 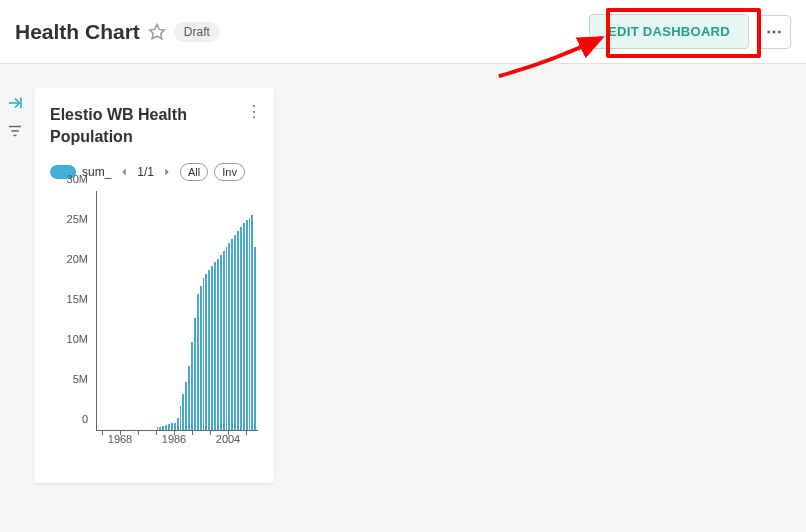 What do you see at coordinates (15, 103) in the screenshot?
I see `expand-panel-icon` at bounding box center [15, 103].